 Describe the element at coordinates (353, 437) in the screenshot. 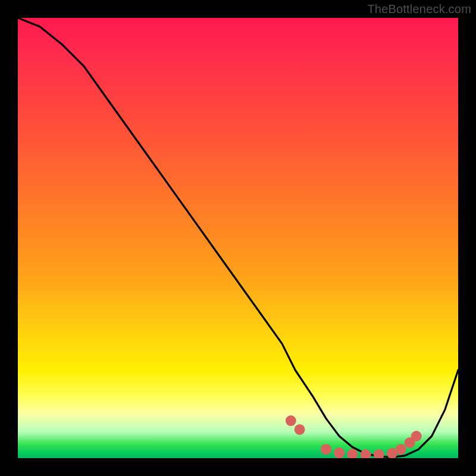

I see `highlight-dots` at that location.